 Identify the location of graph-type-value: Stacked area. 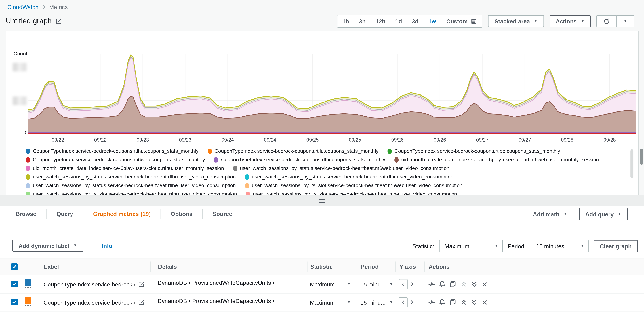
(512, 21).